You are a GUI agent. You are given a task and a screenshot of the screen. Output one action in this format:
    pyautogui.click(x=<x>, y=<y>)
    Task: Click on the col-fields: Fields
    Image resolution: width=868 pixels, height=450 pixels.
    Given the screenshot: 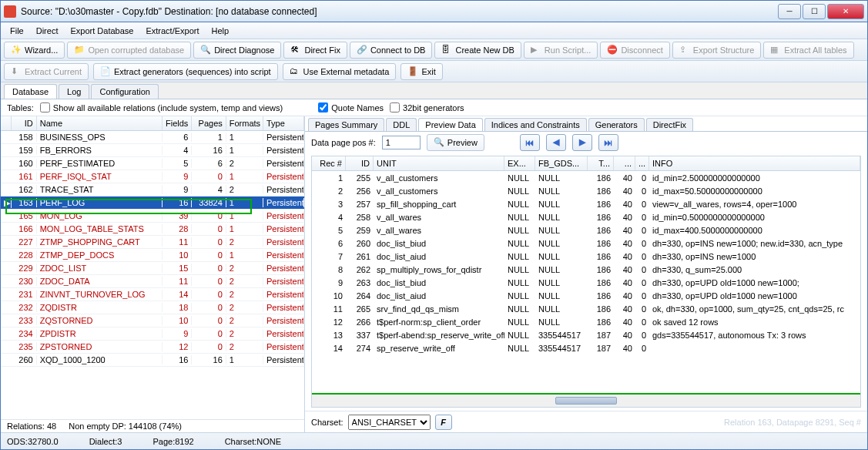 What is the action you would take?
    pyautogui.click(x=177, y=123)
    